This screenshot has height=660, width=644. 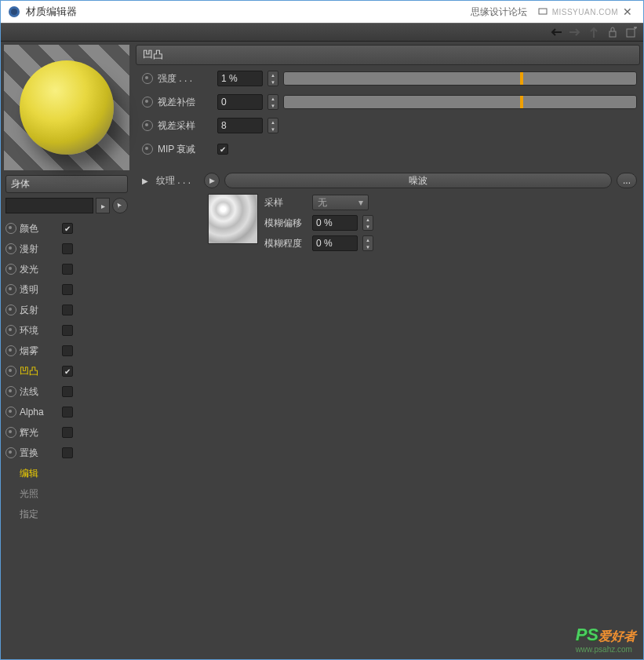 What do you see at coordinates (387, 55) in the screenshot?
I see `panel-title: 凹凸` at bounding box center [387, 55].